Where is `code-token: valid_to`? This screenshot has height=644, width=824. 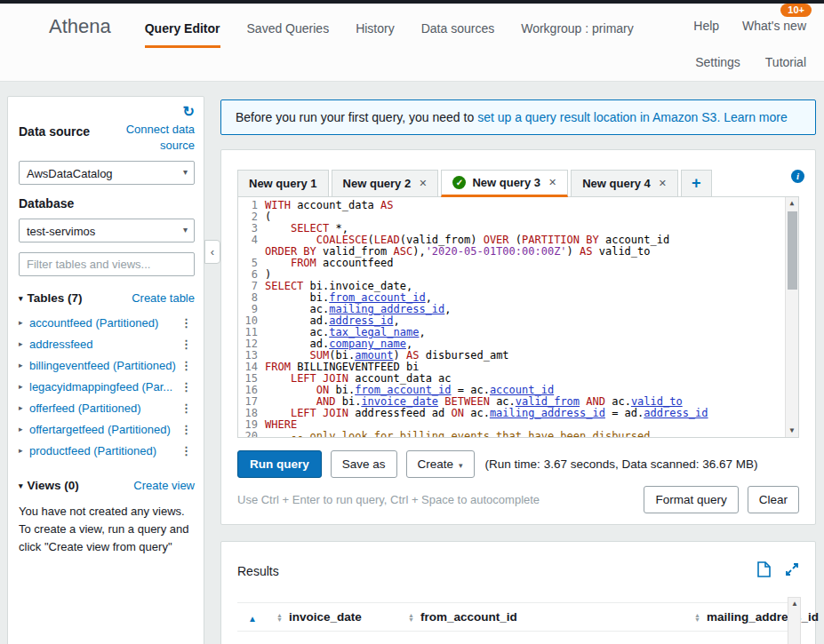 code-token: valid_to is located at coordinates (657, 402).